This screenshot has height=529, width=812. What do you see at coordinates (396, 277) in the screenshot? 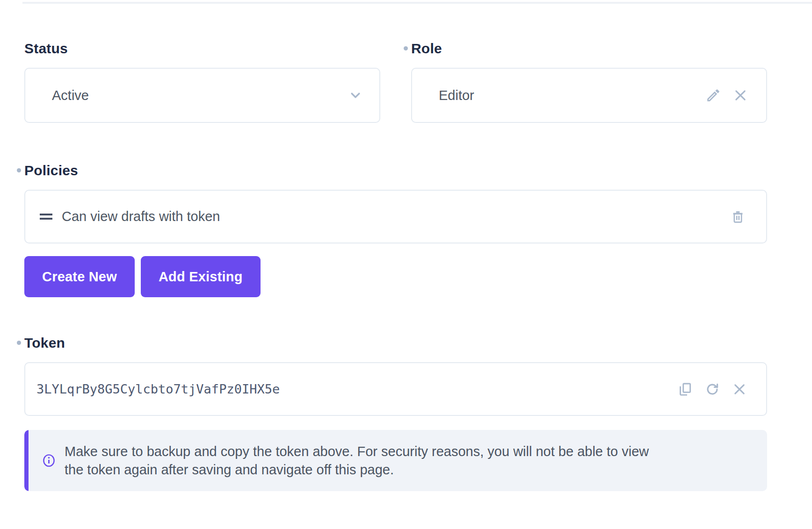
I see `policy-buttons: Create New Add Existing` at bounding box center [396, 277].